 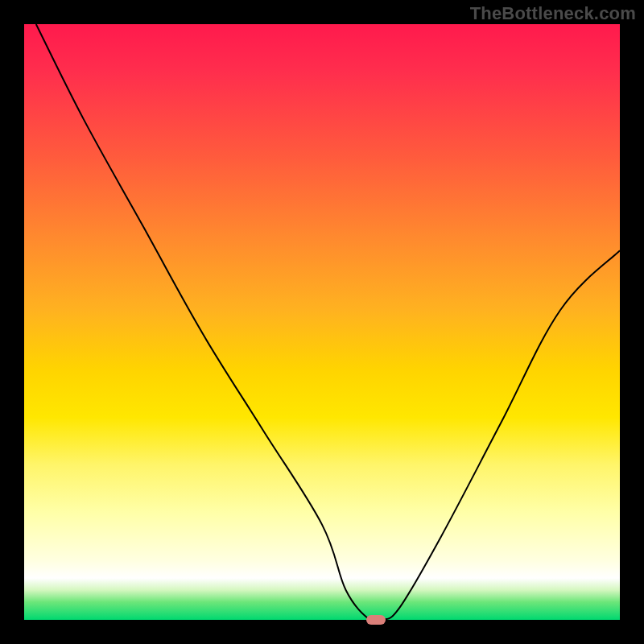 What do you see at coordinates (376, 620) in the screenshot?
I see `optimal-point-marker` at bounding box center [376, 620].